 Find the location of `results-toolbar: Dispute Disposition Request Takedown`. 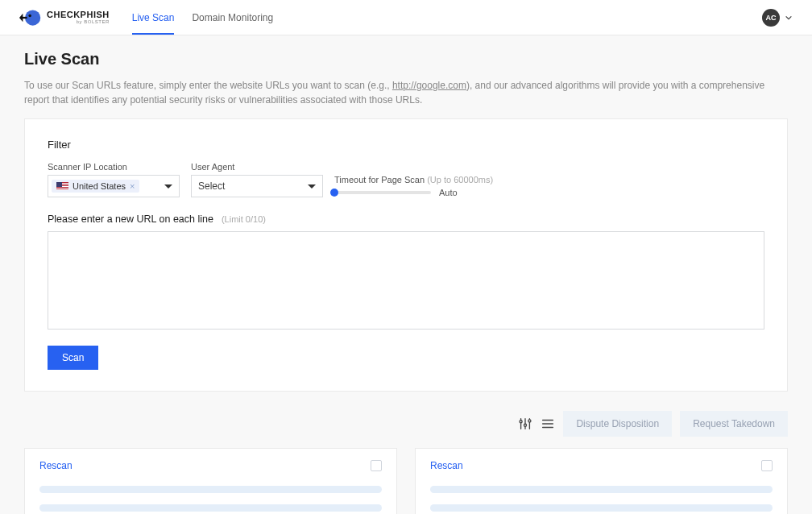

results-toolbar: Dispute Disposition Request Takedown is located at coordinates (406, 424).